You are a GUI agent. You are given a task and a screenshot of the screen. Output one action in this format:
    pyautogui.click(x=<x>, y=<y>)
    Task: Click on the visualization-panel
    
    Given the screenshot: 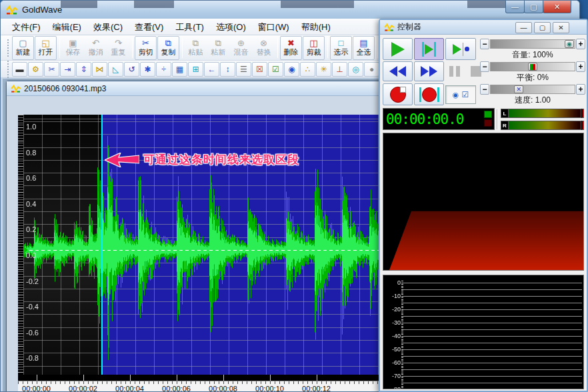 What is the action you would take?
    pyautogui.click(x=483, y=201)
    